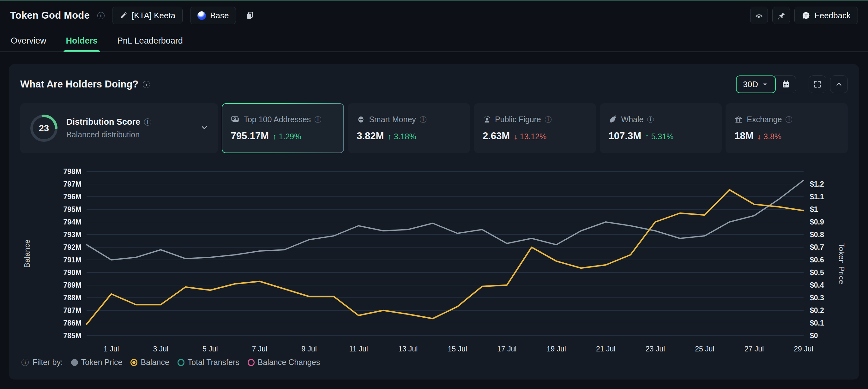 The image size is (868, 389). I want to click on svg-text: 9 Jul, so click(309, 349).